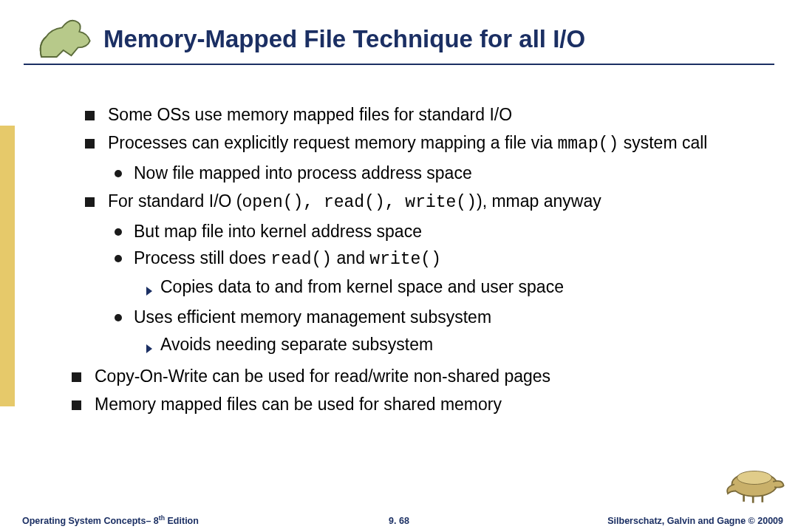 Image resolution: width=798 pixels, height=532 pixels. Describe the element at coordinates (422, 376) in the screenshot. I see `bullet-item: Copy-On-Write can be used for read/write…` at that location.